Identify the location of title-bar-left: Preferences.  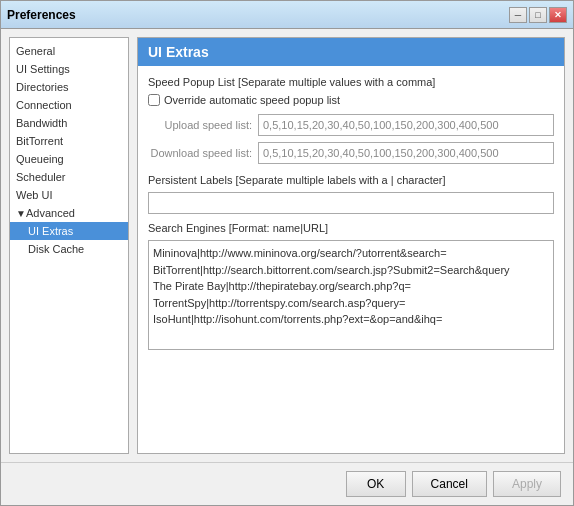
(42, 15).